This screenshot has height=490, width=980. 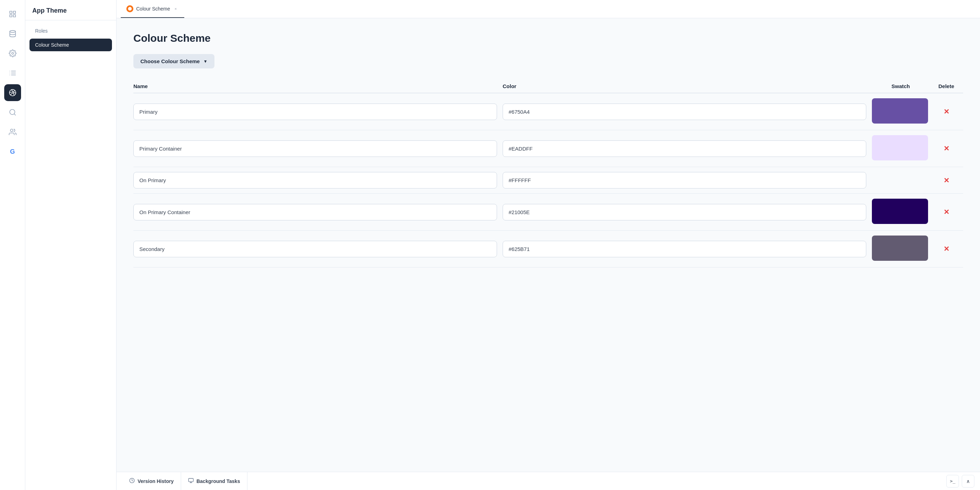 I want to click on tab-colour-scheme: Colour Scheme ×, so click(x=152, y=9).